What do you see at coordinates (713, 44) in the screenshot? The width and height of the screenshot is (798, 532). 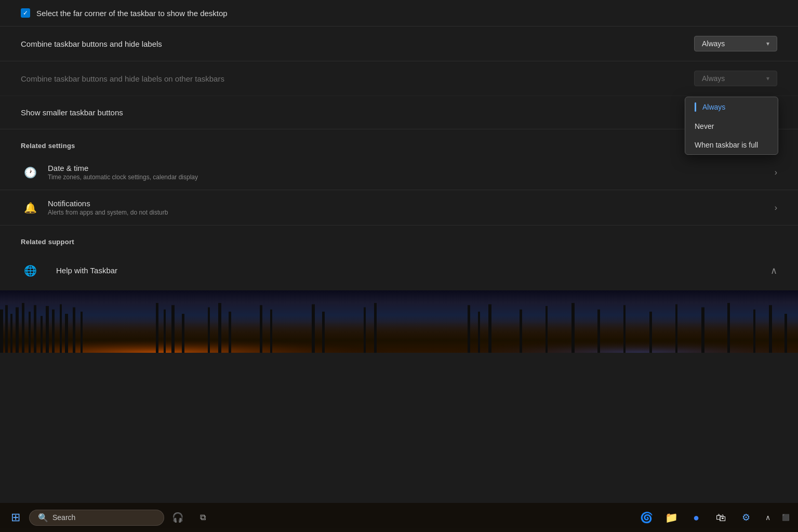 I see `combine-taskbar-value: Always` at bounding box center [713, 44].